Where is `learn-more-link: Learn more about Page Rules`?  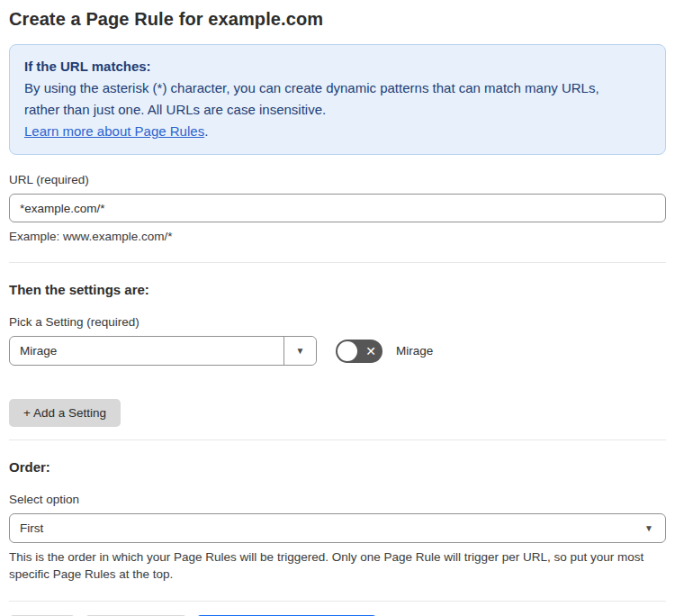
learn-more-link: Learn more about Page Rules is located at coordinates (114, 131).